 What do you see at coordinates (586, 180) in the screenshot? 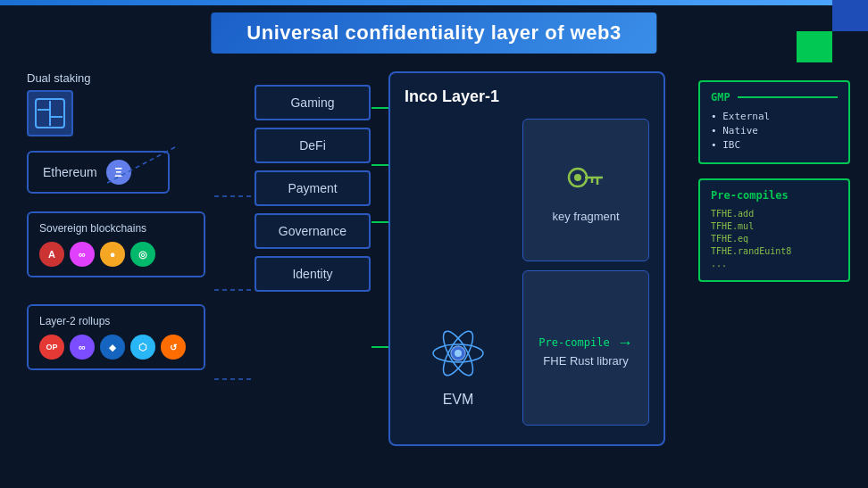
I see `key-icon` at bounding box center [586, 180].